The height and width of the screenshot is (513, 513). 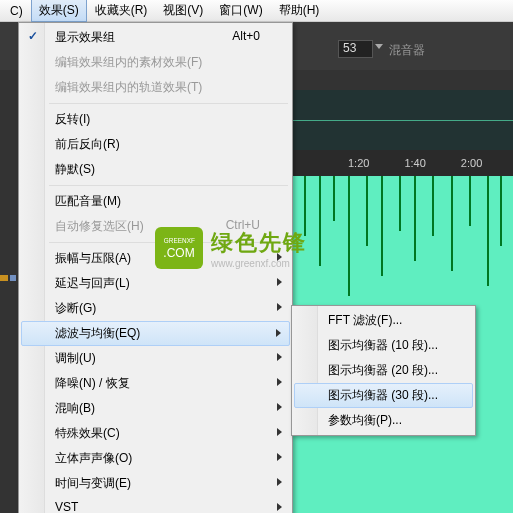 I want to click on menu-modulate: 调制(U), so click(x=156, y=358).